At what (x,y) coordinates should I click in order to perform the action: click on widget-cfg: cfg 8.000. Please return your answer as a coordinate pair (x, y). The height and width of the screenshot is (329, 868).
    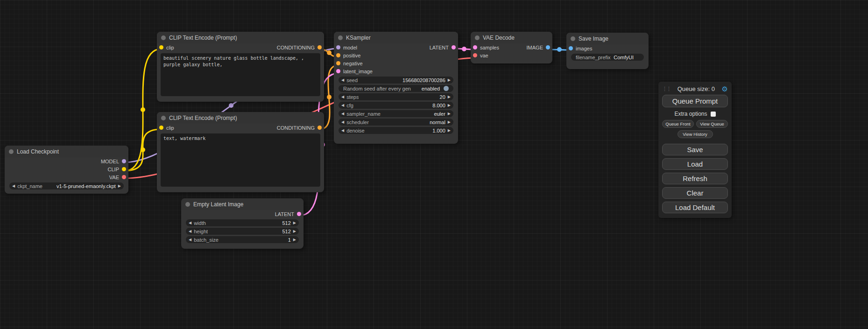
    Looking at the image, I should click on (396, 105).